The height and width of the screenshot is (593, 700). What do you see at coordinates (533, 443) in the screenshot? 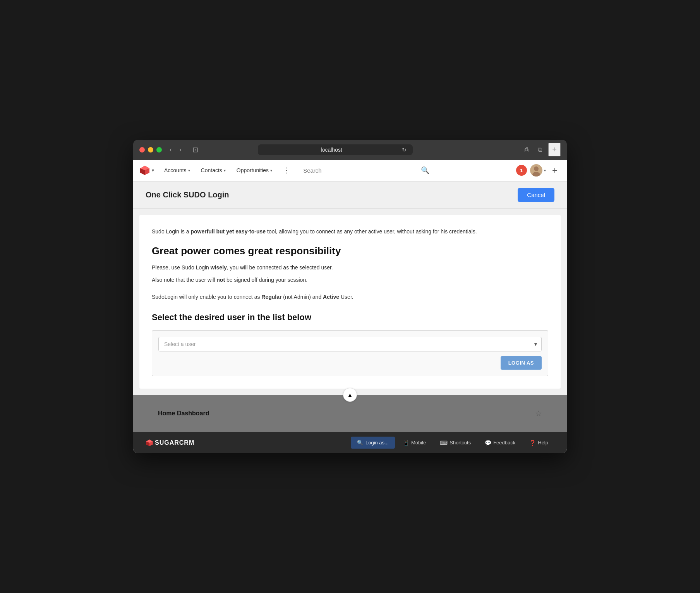
I see `help-icon: ❓` at bounding box center [533, 443].